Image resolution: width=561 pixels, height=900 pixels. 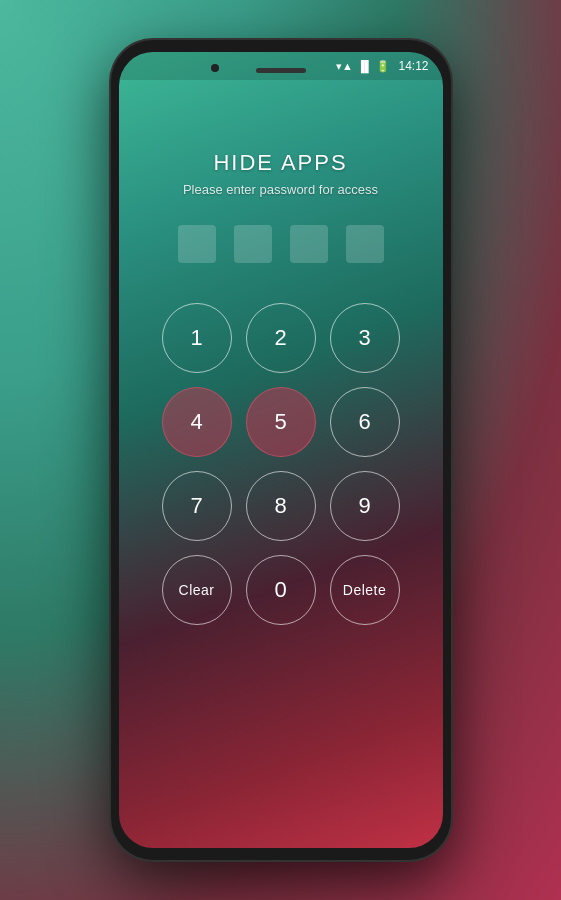 I want to click on signal-icon: ▐▌, so click(x=365, y=66).